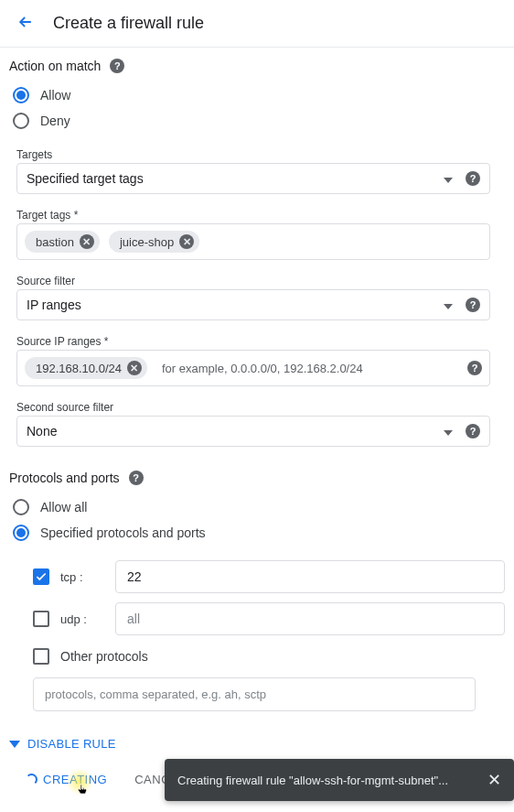  Describe the element at coordinates (253, 368) in the screenshot. I see `source-ip-ranges-input: 192.168.10.0/24 ✕ for example, 0.0.0.0/0…` at that location.